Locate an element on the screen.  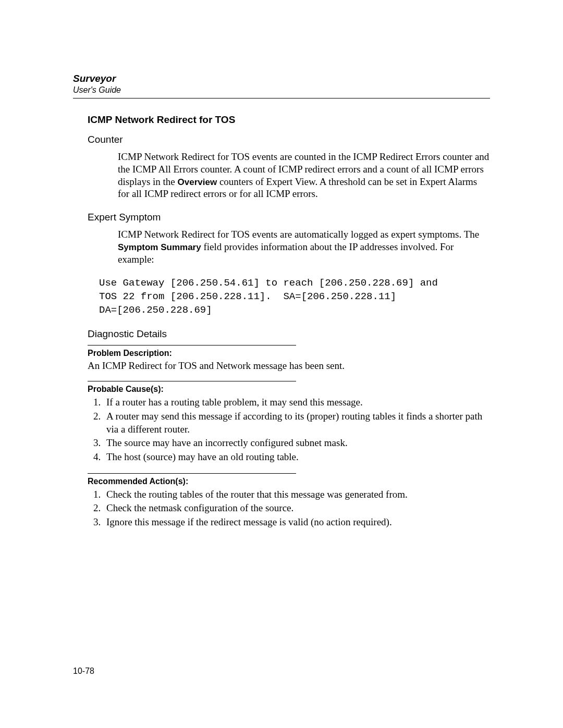
list-item: The source may have an incorrectly confi… is located at coordinates (297, 443).